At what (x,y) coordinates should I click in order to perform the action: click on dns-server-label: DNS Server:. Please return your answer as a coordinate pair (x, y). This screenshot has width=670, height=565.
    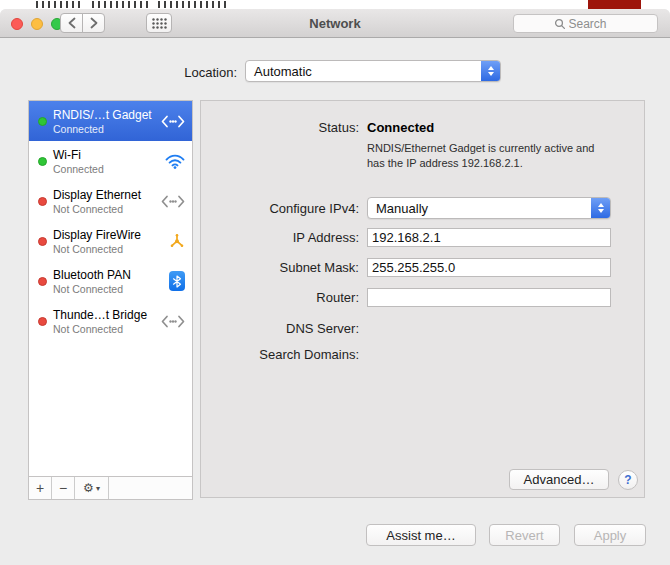
    Looking at the image, I should click on (280, 328).